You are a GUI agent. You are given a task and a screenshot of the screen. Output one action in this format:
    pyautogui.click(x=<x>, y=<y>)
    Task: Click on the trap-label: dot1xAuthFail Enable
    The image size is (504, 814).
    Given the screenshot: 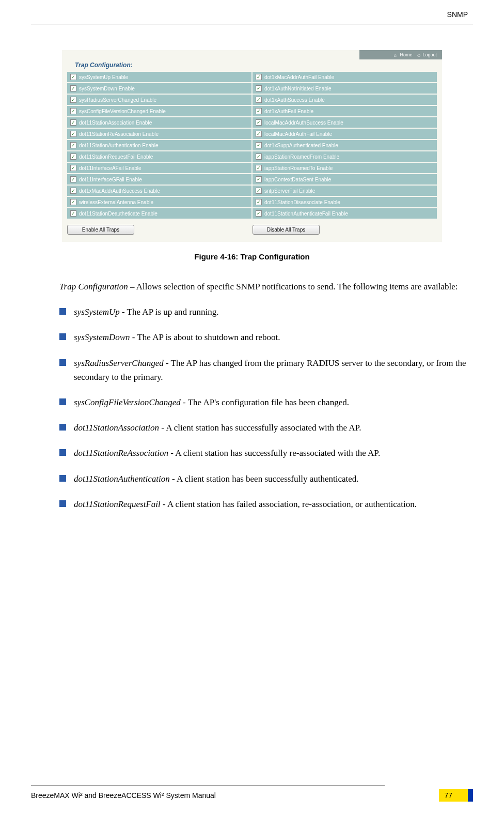 What is the action you would take?
    pyautogui.click(x=289, y=112)
    